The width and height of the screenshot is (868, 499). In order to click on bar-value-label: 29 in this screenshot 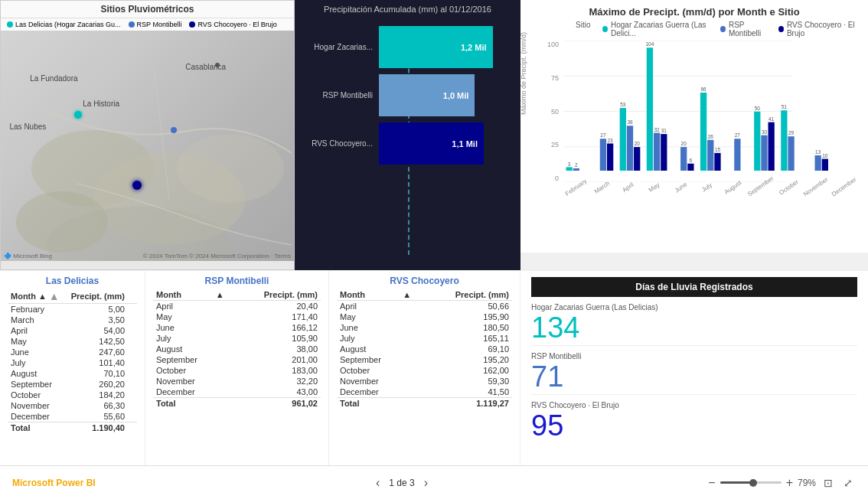, I will do `click(791, 133)`.